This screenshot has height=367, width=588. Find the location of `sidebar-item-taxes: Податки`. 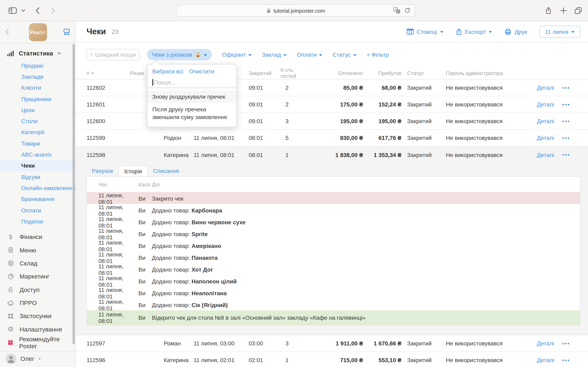

sidebar-item-taxes: Податки is located at coordinates (38, 221).